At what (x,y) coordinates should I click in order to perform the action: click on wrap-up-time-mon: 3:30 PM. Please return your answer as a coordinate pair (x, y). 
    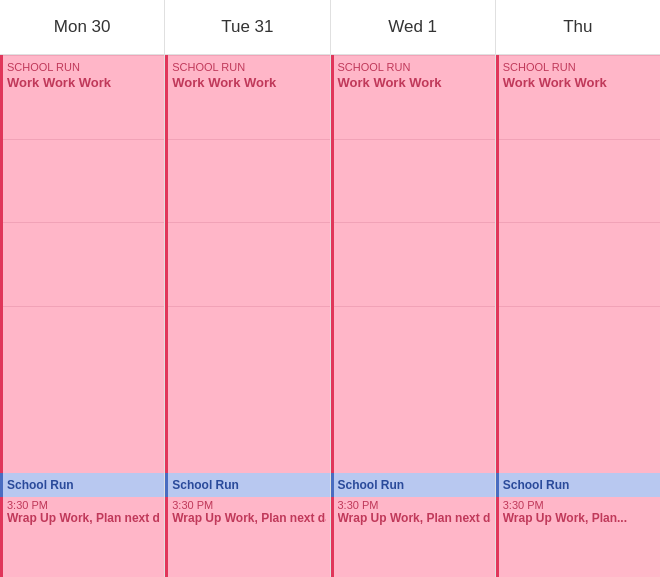
    Looking at the image, I should click on (84, 505).